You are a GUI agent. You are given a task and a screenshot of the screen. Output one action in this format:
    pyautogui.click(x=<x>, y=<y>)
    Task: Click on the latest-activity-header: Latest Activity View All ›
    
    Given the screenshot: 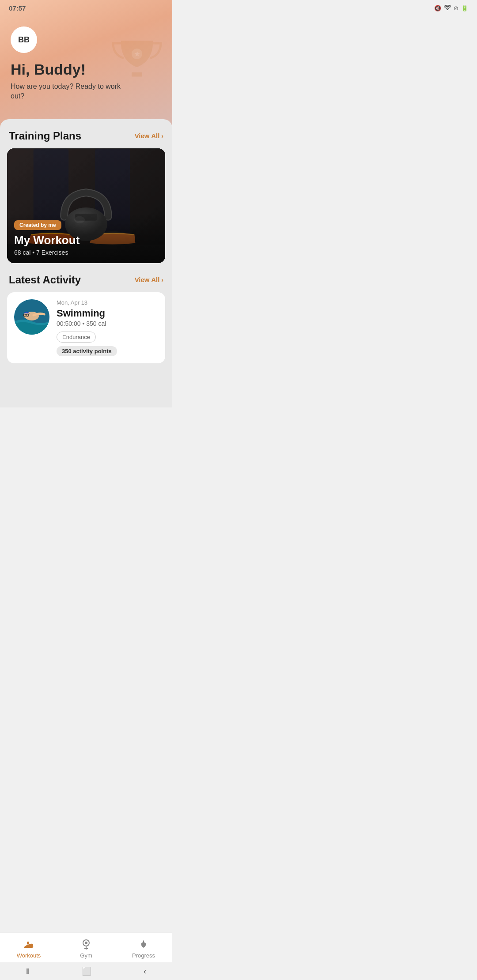 What is the action you would take?
    pyautogui.click(x=86, y=278)
    